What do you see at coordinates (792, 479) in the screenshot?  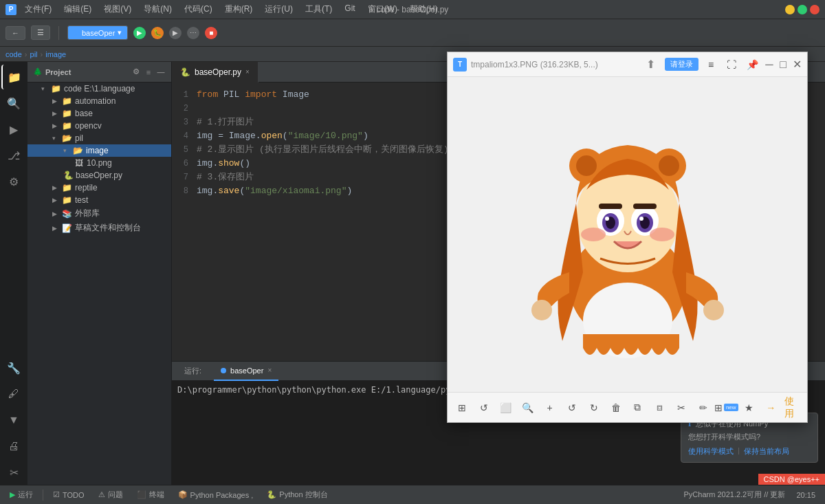 I see `csdn-badge: CSDN @eyes++` at bounding box center [792, 479].